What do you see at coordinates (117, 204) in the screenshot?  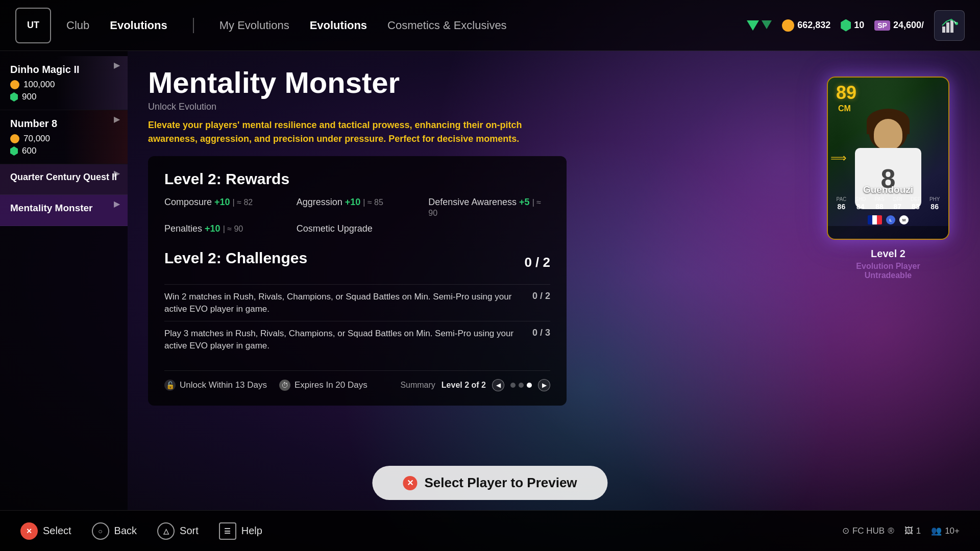 I see `sidebar-deco-mm: ▶` at bounding box center [117, 204].